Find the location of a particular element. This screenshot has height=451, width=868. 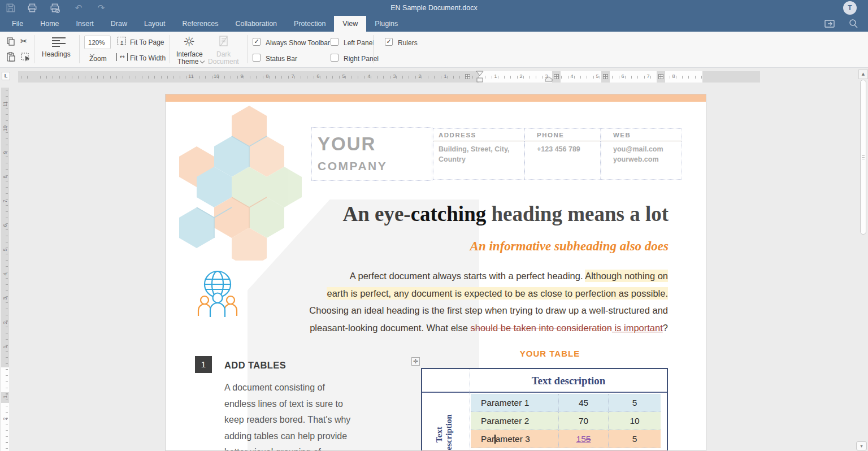

section-body: A document consisting of endless lines o… is located at coordinates (298, 415).